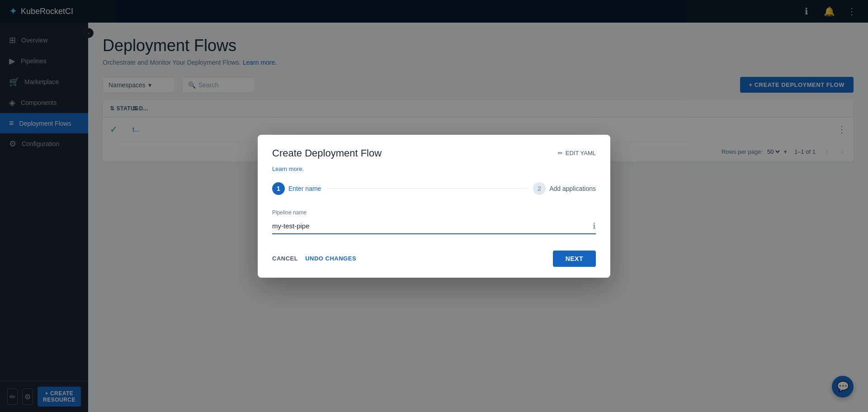  Describe the element at coordinates (434, 226) in the screenshot. I see `pipeline-name-input` at that location.